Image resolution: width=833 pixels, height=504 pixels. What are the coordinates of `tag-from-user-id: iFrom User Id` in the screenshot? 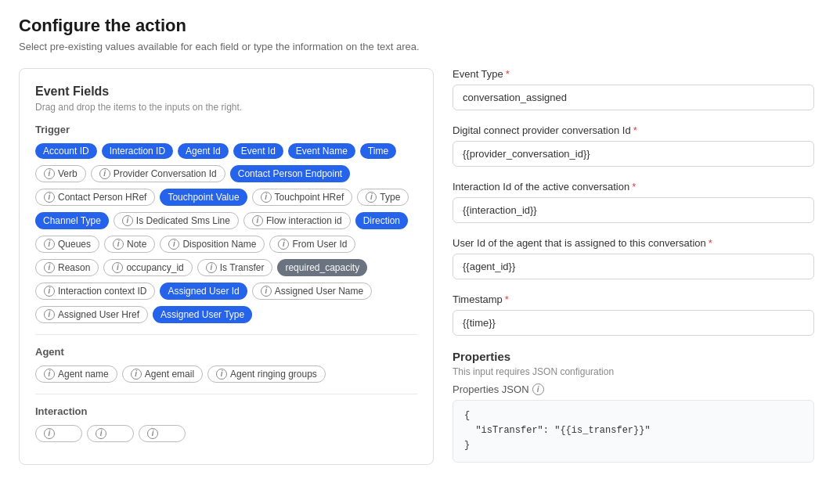 It's located at (312, 244).